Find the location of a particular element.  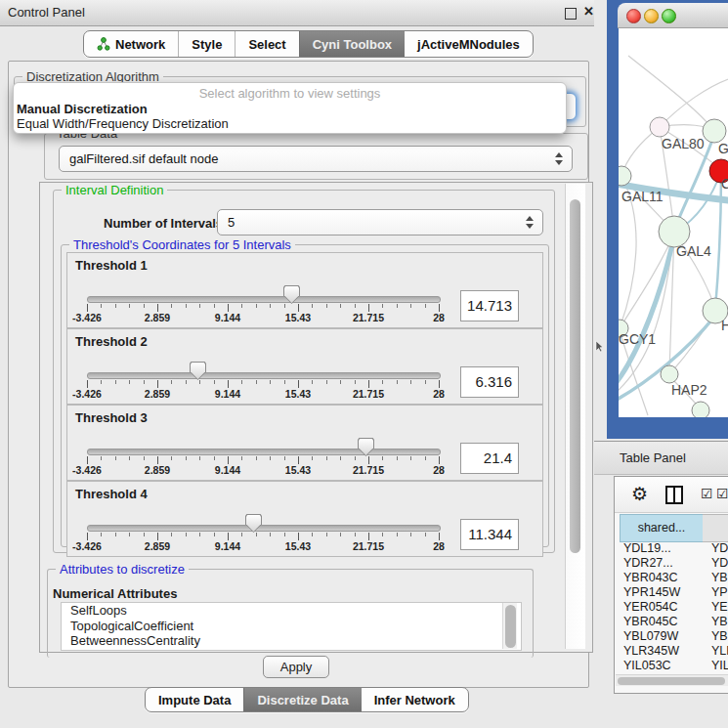

dropdown-option-manual: Manual Discretization is located at coordinates (82, 109).